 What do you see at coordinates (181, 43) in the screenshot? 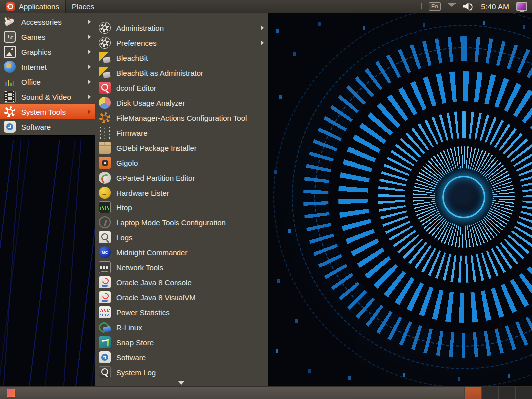
I see `menu-item-preferences: Preferences` at bounding box center [181, 43].